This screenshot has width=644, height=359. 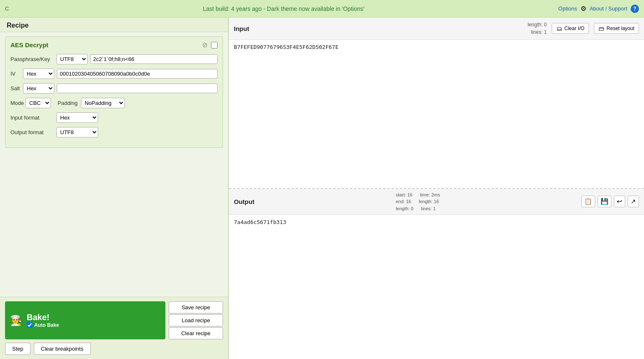 I want to click on start-value: 16, so click(x=410, y=195).